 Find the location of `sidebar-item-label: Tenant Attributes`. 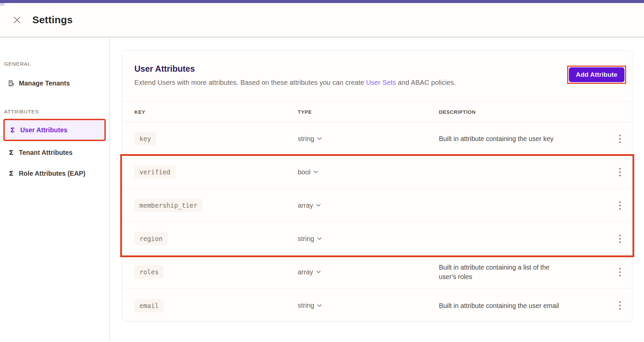

sidebar-item-label: Tenant Attributes is located at coordinates (46, 153).